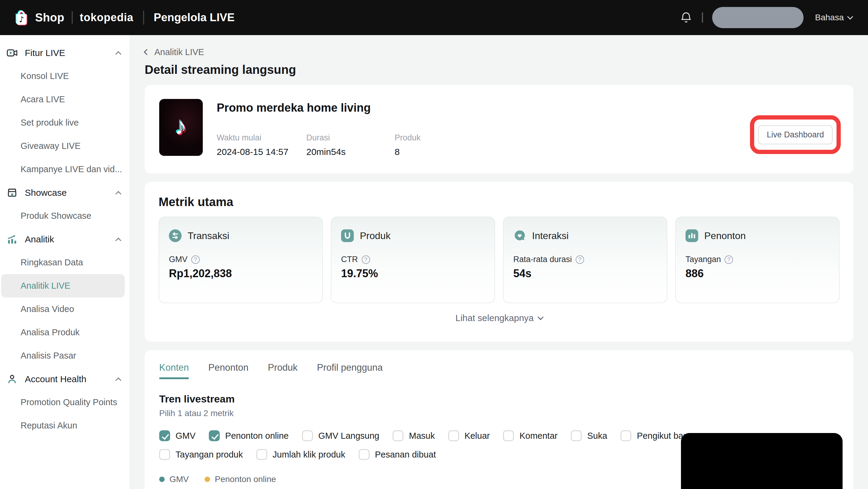 This screenshot has height=489, width=868. What do you see at coordinates (757, 274) in the screenshot?
I see `metric-value: 886` at bounding box center [757, 274].